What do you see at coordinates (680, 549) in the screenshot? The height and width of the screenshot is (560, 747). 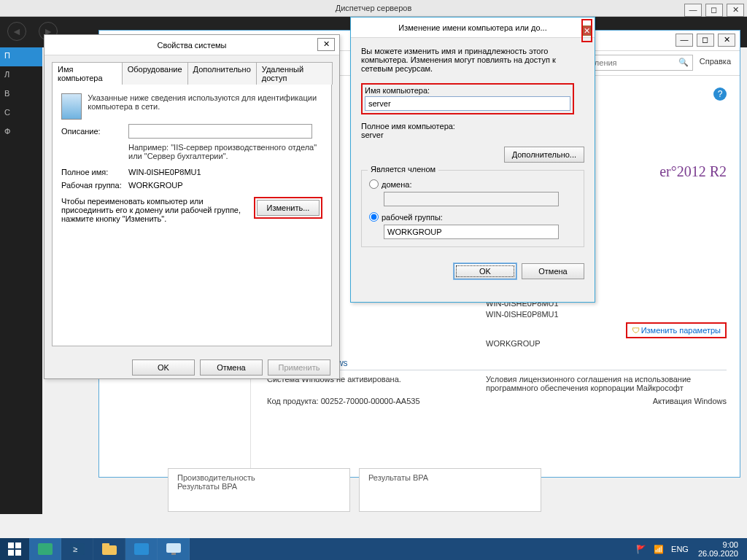 I see `tray-language: ENG` at bounding box center [680, 549].